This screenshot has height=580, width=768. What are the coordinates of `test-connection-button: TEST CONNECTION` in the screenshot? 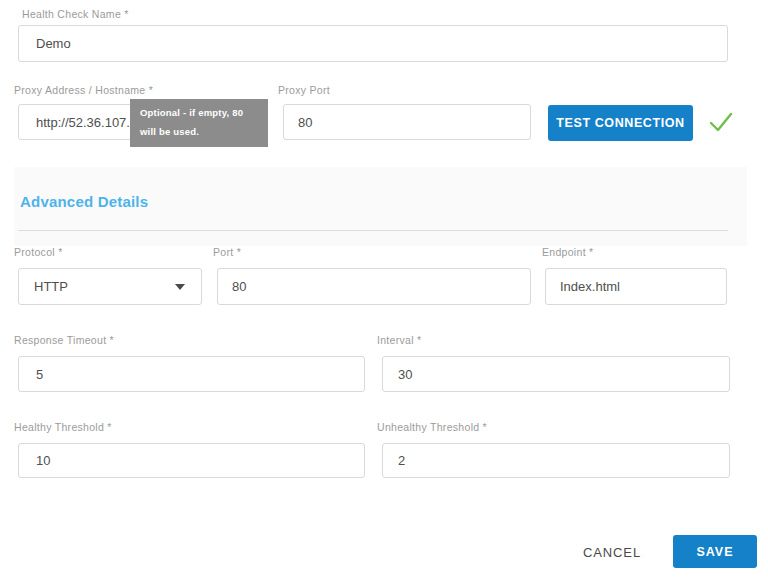 It's located at (620, 123).